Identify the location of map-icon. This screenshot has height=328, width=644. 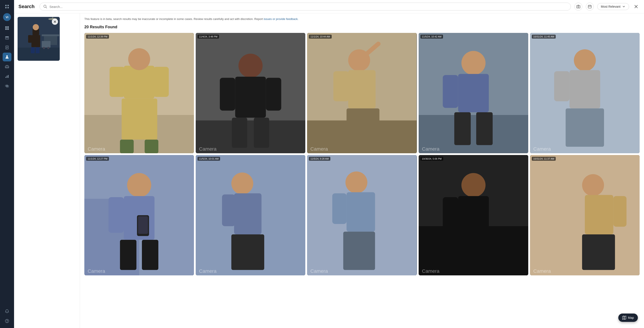
(624, 318).